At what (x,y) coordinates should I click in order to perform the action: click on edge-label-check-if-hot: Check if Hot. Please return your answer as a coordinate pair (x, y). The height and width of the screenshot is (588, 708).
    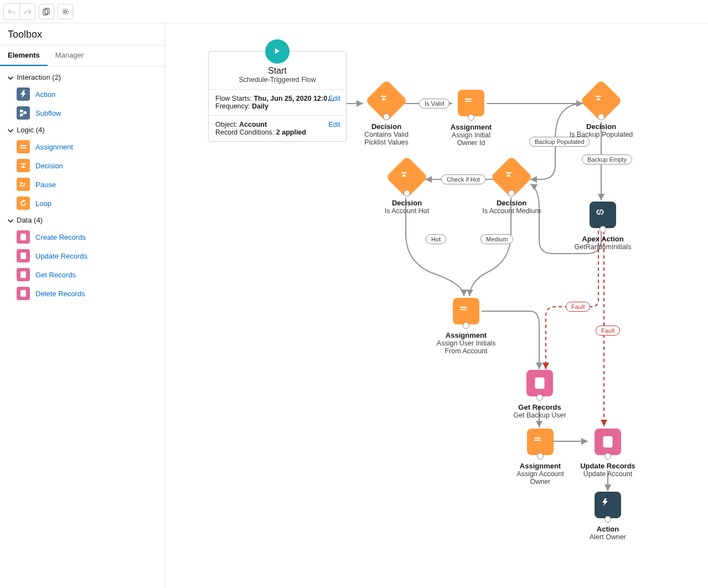
    Looking at the image, I should click on (463, 179).